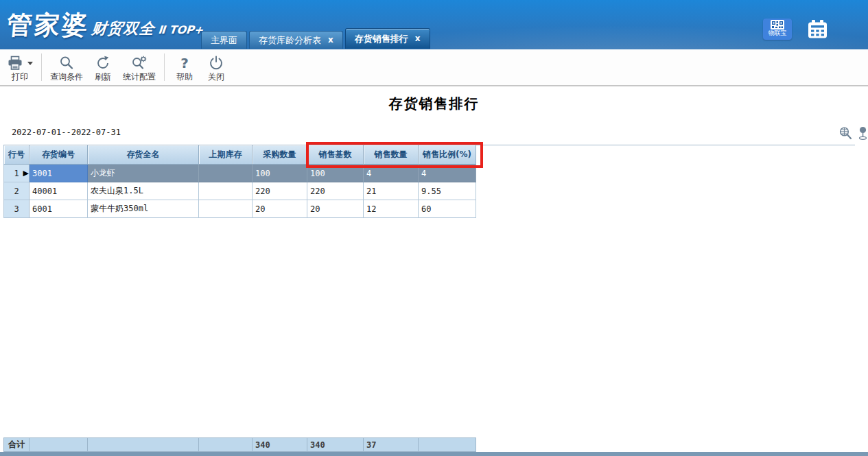  What do you see at coordinates (777, 25) in the screenshot?
I see `qr-code-icon` at bounding box center [777, 25].